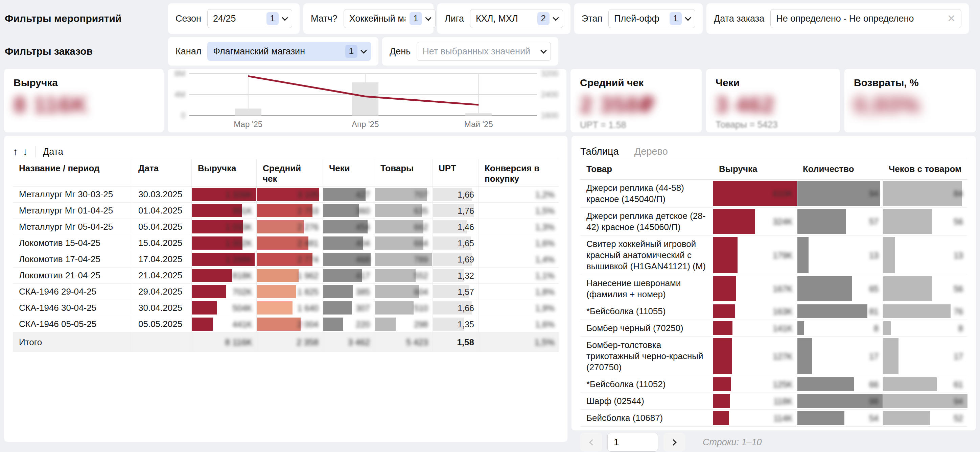  Describe the element at coordinates (774, 328) in the screenshot. I see `product-row: Бомбер черный (70250)141K88` at that location.